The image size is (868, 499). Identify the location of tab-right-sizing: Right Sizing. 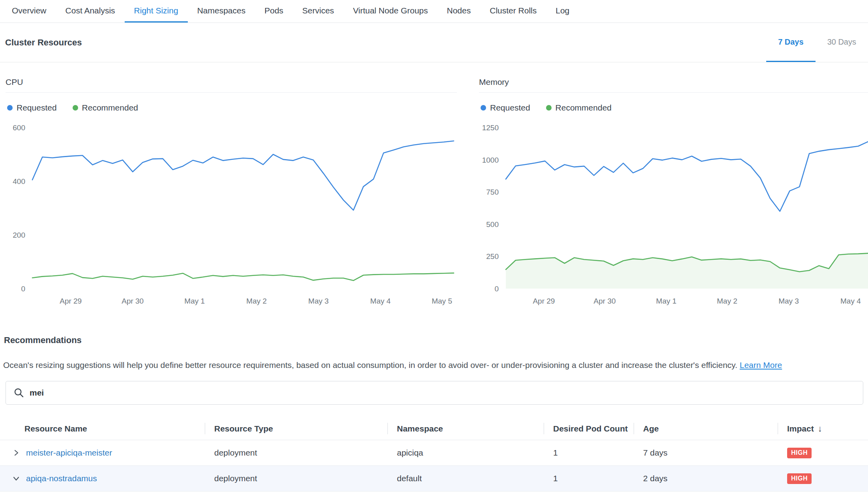
(156, 11).